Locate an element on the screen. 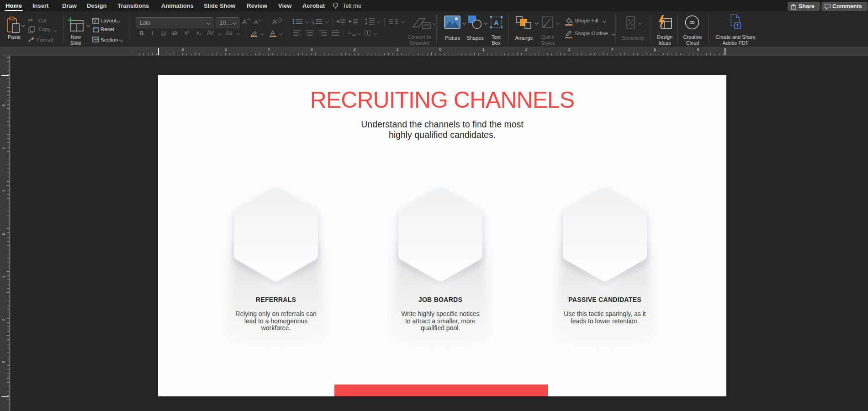  arrange-dropdown-chevron is located at coordinates (537, 23).